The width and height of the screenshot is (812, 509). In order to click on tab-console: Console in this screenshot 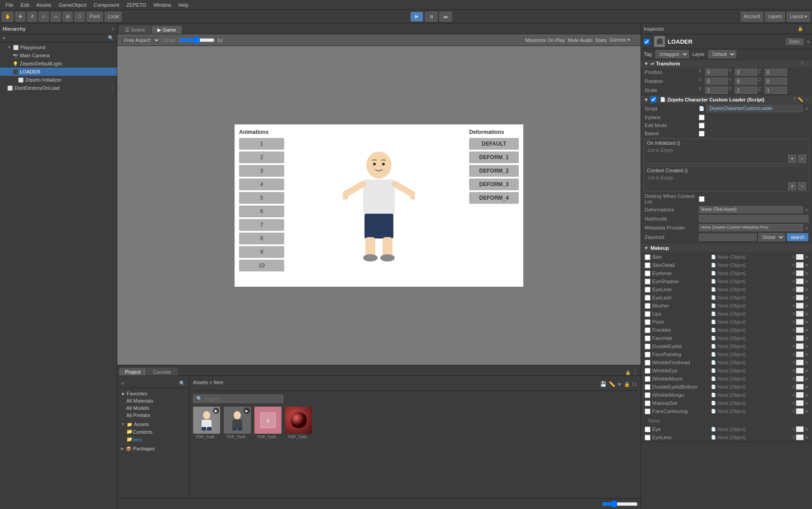, I will do `click(162, 371)`.